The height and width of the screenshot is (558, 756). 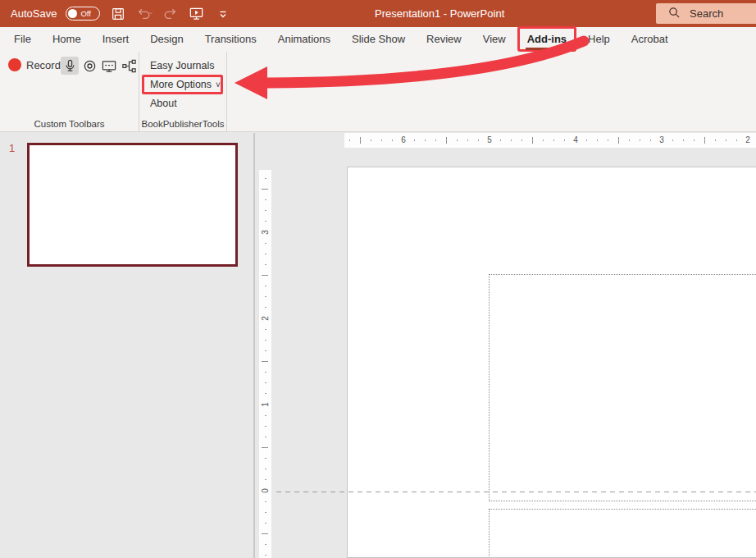 I want to click on flowchart-icon, so click(x=129, y=66).